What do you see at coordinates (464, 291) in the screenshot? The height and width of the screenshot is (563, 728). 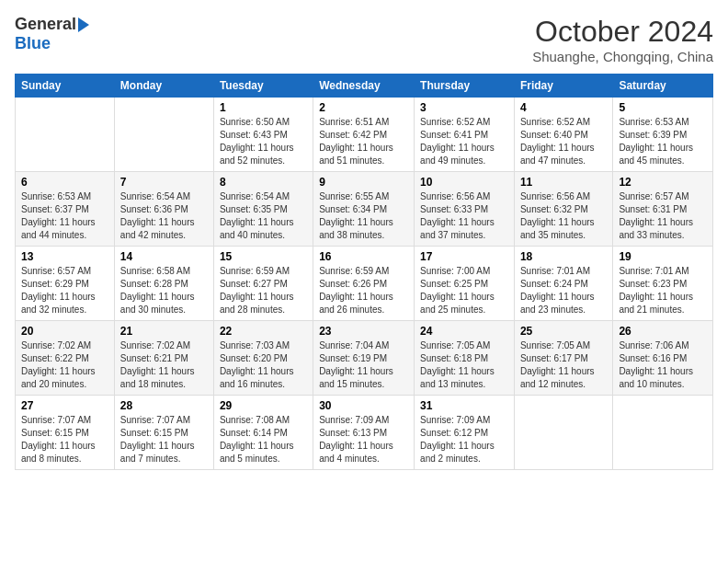 I see `day-info: Sunrise: 7:00 AM Sunset: 6:25 PM Dayligh…` at bounding box center [464, 291].